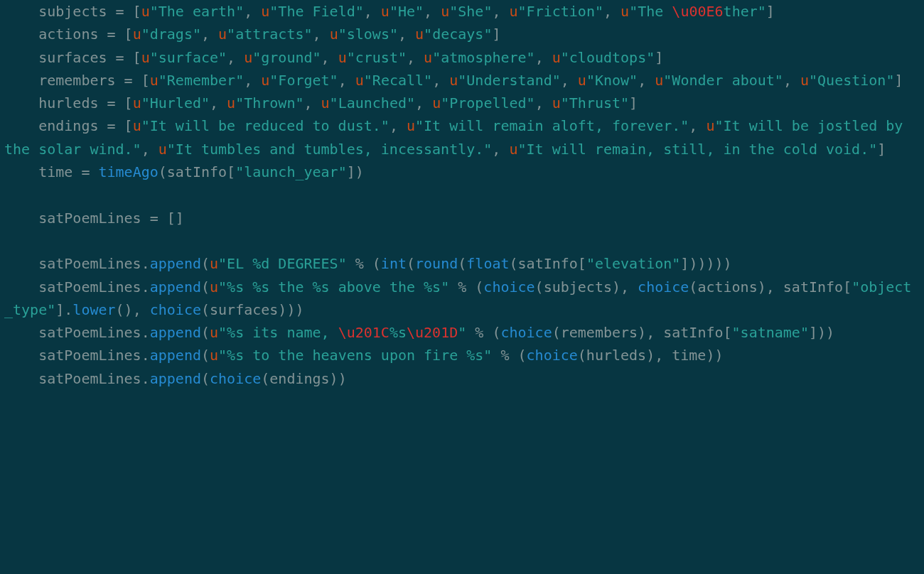  I want to click on code-token: "Know", so click(612, 80).